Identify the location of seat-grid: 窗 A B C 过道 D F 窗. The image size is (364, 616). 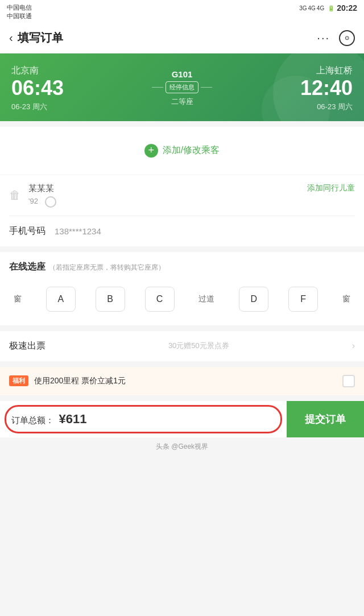
(182, 299).